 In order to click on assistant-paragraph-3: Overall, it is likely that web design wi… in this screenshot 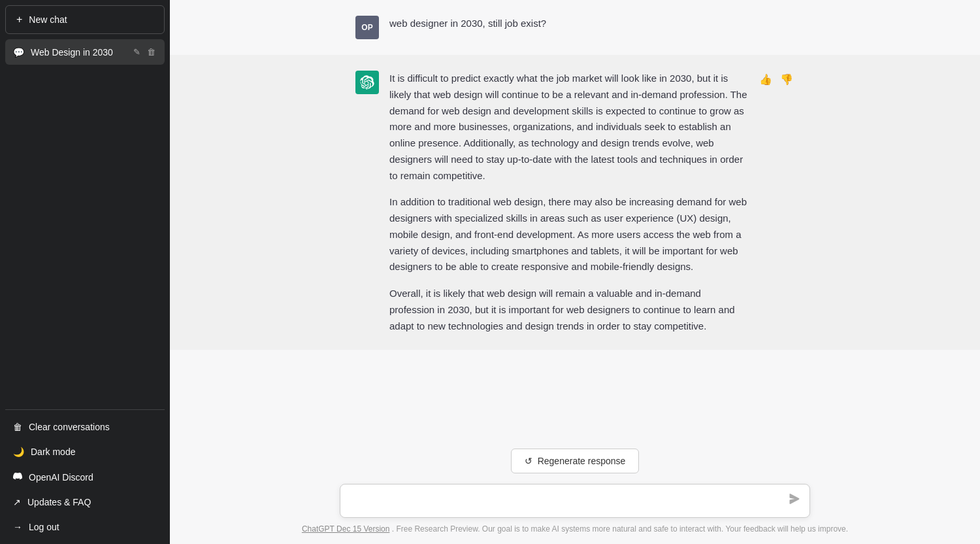, I will do `click(568, 310)`.